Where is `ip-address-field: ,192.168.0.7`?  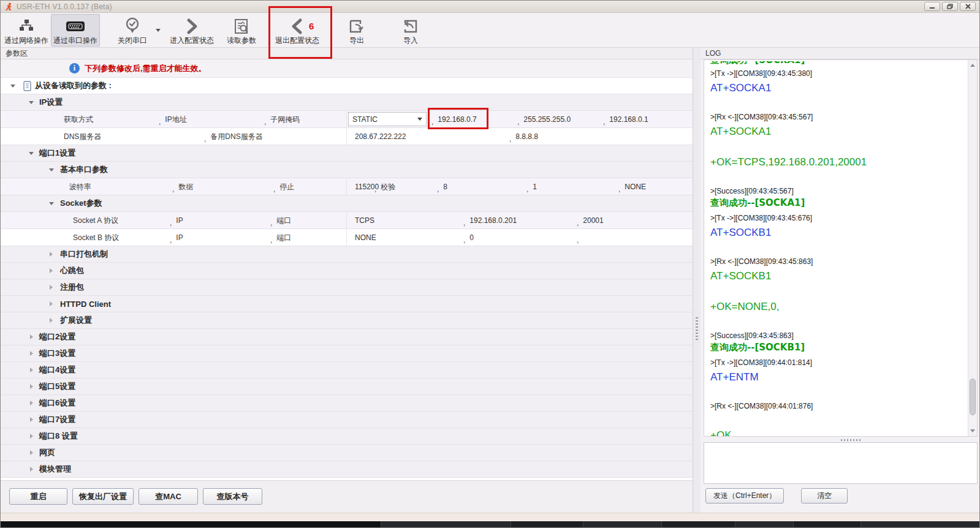 ip-address-field: ,192.168.0.7 is located at coordinates (454, 119).